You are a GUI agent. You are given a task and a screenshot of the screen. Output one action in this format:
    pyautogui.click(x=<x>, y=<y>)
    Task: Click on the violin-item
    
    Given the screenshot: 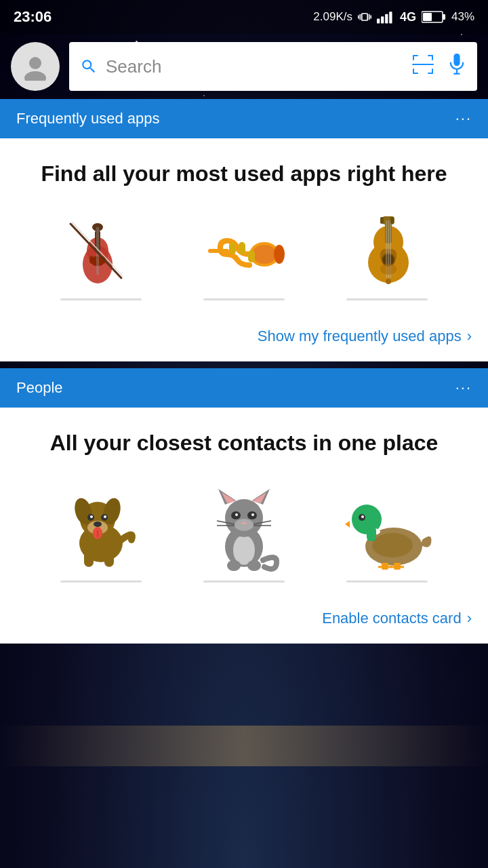 What is the action you would take?
    pyautogui.click(x=101, y=255)
    